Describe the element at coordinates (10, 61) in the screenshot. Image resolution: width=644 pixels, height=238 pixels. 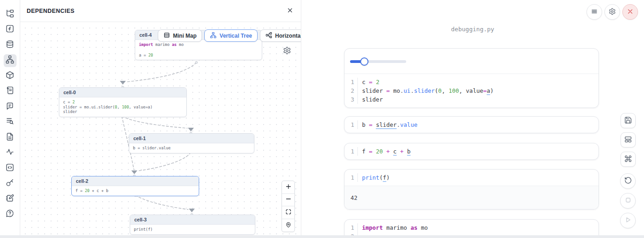
I see `sidebar-item-dependencies` at that location.